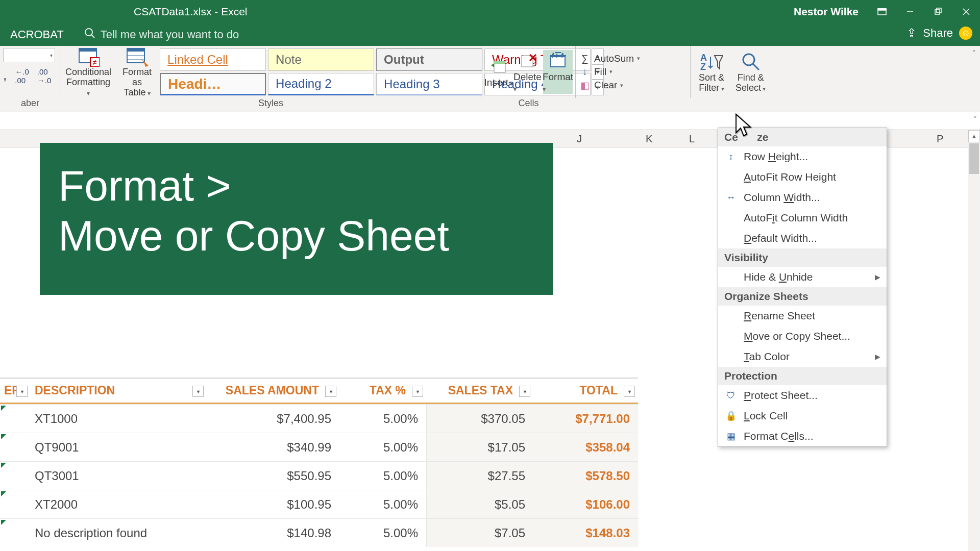 The image size is (980, 551). I want to click on tell-me-search: Tell me what you want to do, so click(161, 35).